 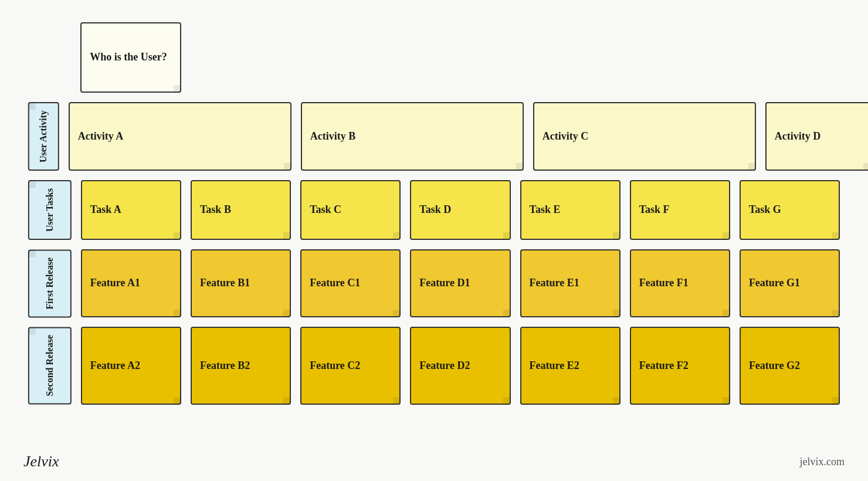 I want to click on label-user-activity: User Activity, so click(x=43, y=136).